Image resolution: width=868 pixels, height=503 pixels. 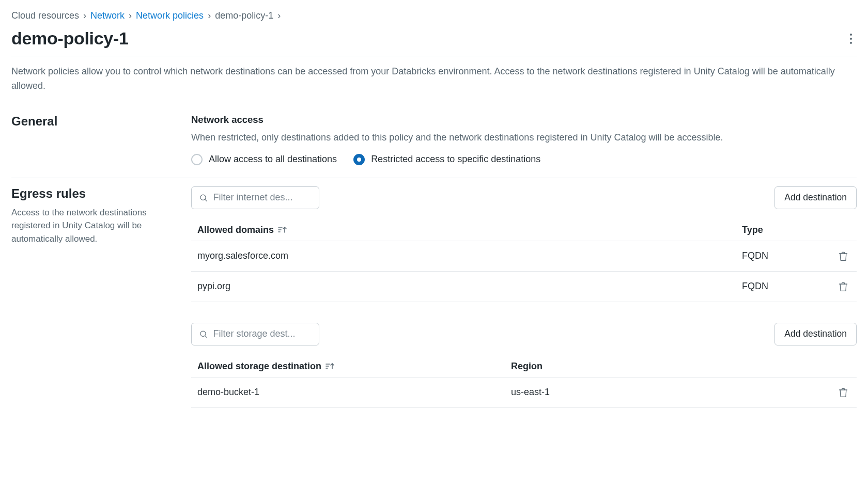 I want to click on header-allowed-storage: Allowed storage destination, so click(x=259, y=367).